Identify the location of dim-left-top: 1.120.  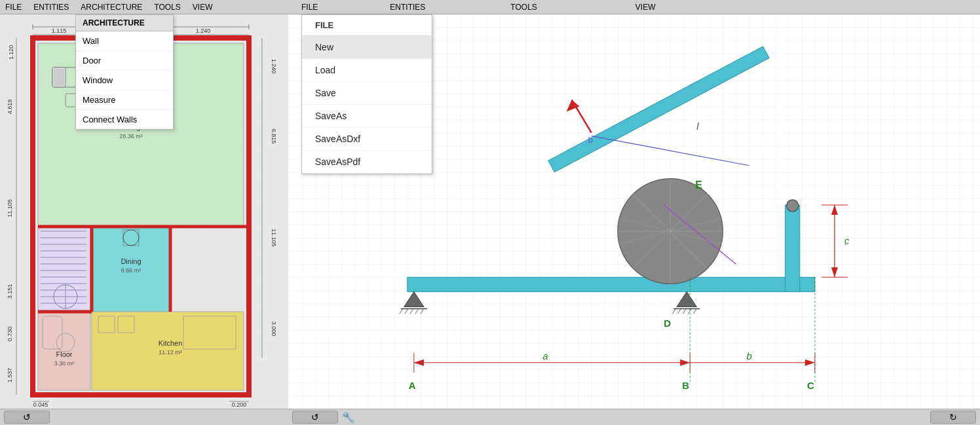
(11, 52).